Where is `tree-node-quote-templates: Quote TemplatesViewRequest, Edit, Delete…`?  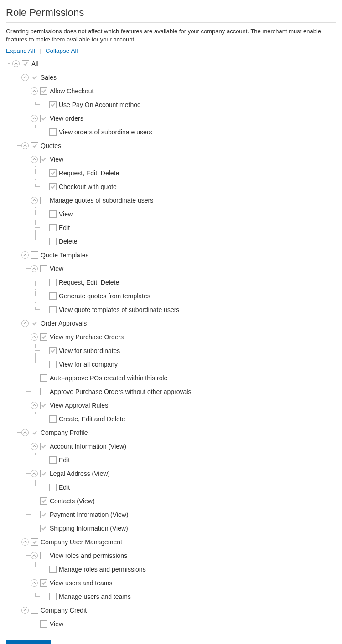 tree-node-quote-templates: Quote TemplatesViewRequest, Edit, Delete… is located at coordinates (179, 282).